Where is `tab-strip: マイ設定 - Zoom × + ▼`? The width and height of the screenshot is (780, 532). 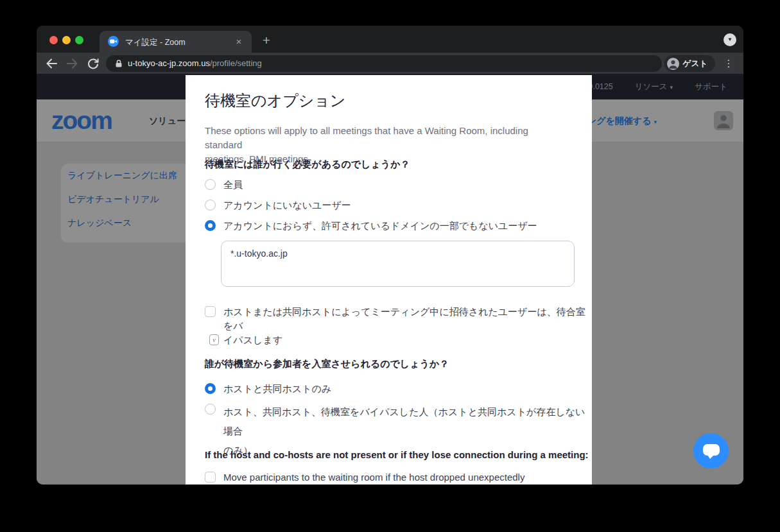
tab-strip: マイ設定 - Zoom × + ▼ is located at coordinates (390, 39).